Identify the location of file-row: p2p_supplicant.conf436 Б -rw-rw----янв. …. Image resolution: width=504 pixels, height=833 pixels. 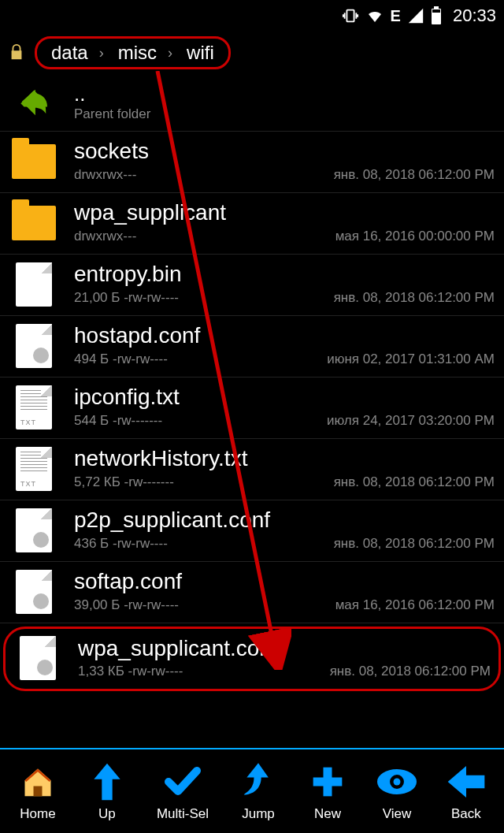
(252, 531).